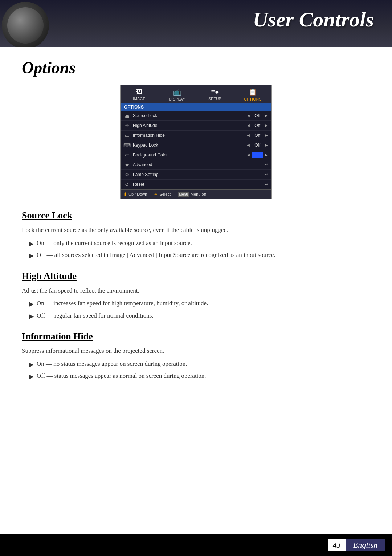 Image resolution: width=392 pixels, height=556 pixels. What do you see at coordinates (177, 92) in the screenshot?
I see `display-tab-icon: 📺` at bounding box center [177, 92].